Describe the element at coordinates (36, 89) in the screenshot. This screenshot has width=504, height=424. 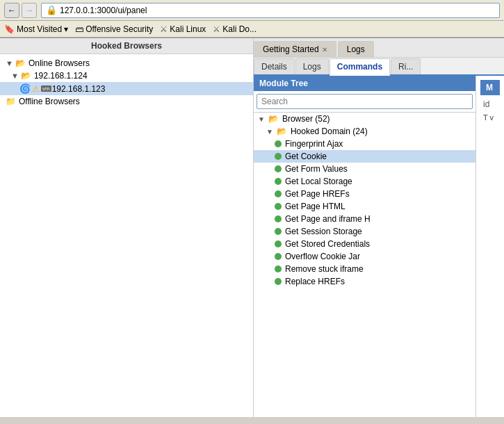
I see `warning-icon: ⚠` at that location.